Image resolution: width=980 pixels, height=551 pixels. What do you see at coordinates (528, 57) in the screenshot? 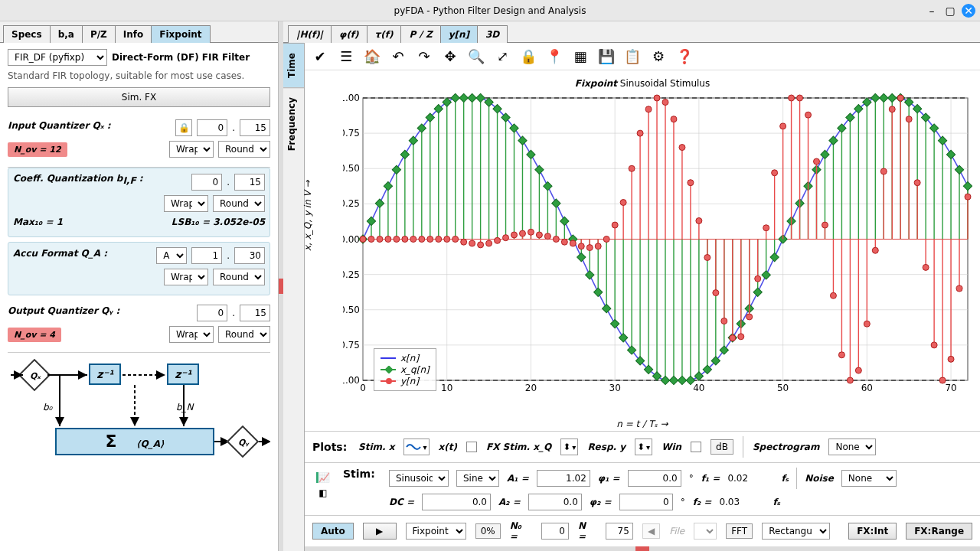
I see `lockaxis-icon: 🔒` at bounding box center [528, 57].